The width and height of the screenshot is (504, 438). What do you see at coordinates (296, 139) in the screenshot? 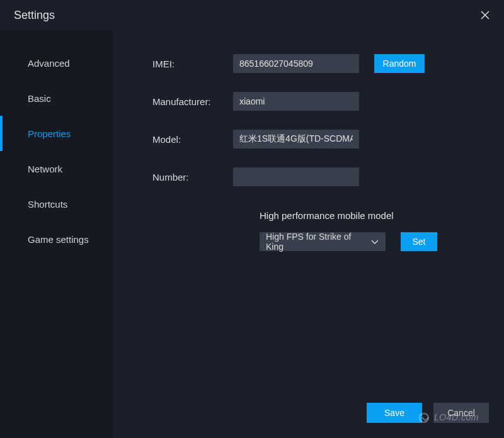
I see `model-input` at bounding box center [296, 139].